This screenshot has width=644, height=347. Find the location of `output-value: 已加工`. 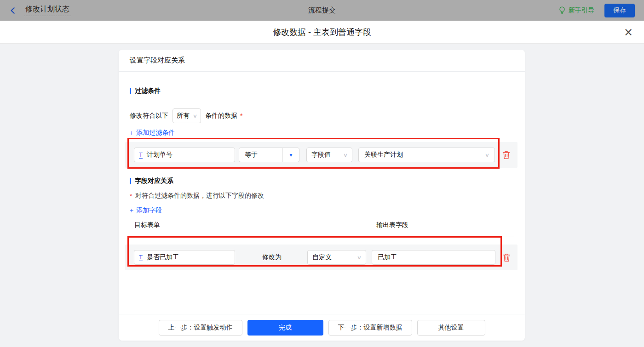

output-value: 已加工 is located at coordinates (387, 257).